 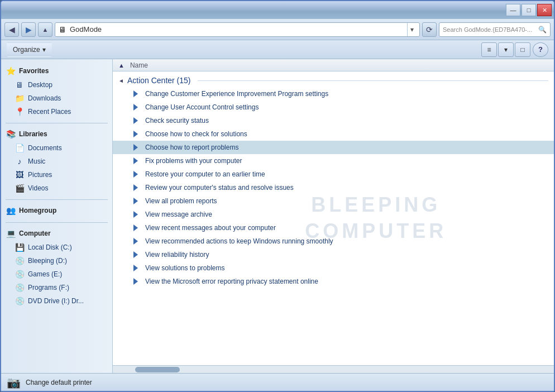 What do you see at coordinates (412, 30) in the screenshot?
I see `address-dropdown-button: ▾` at bounding box center [412, 30].